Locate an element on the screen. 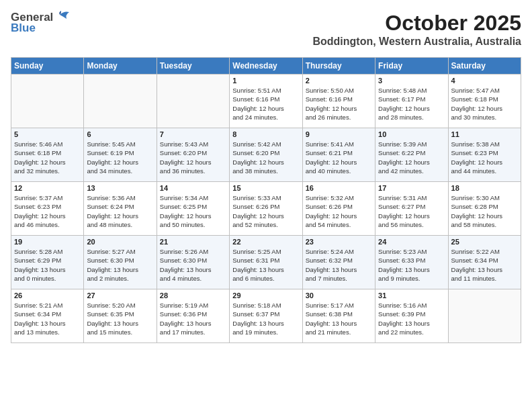 The height and width of the screenshot is (411, 532). day-number: 1 is located at coordinates (266, 81).